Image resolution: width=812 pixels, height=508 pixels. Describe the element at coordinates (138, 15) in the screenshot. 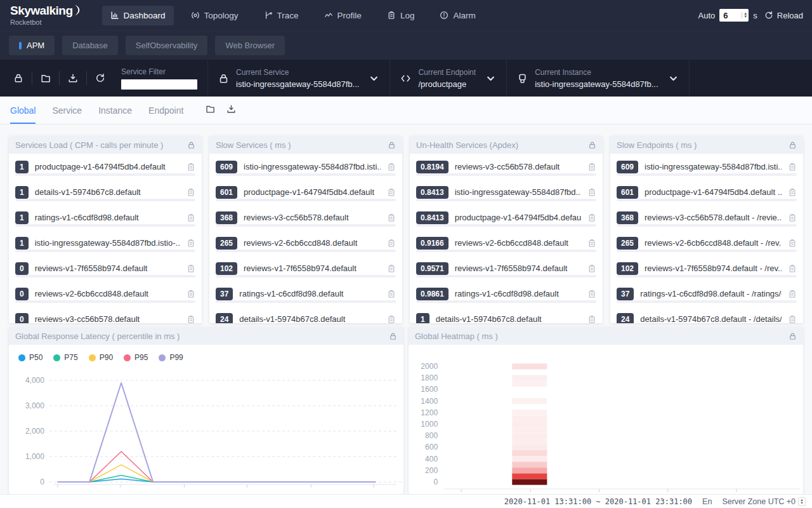

I see `nav-item-dashboard: Dashboard` at that location.